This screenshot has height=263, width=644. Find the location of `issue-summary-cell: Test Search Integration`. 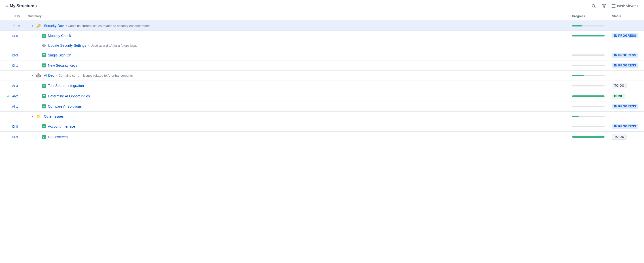

issue-summary-cell: Test Search Integration is located at coordinates (297, 86).